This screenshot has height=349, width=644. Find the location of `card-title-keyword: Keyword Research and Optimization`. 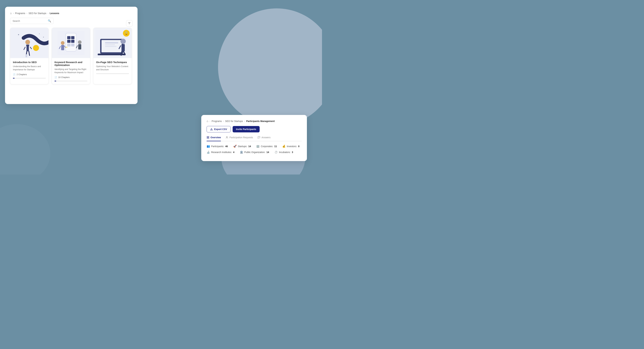

card-title-keyword: Keyword Research and Optimization is located at coordinates (71, 64).